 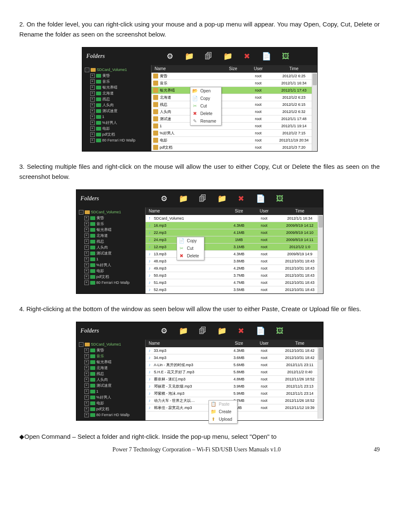 What do you see at coordinates (206, 91) in the screenshot?
I see `context-menu-item-open: 📂Open` at bounding box center [206, 91].